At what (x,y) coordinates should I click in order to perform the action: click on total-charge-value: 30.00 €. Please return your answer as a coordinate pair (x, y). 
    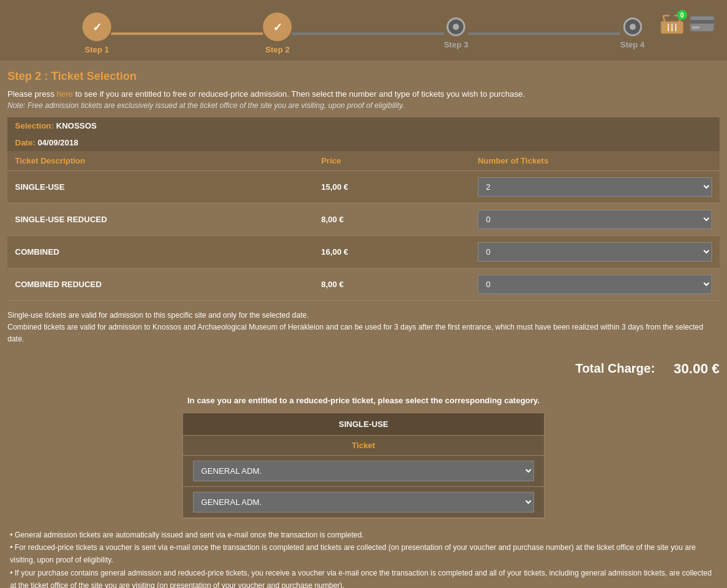
    Looking at the image, I should click on (697, 369).